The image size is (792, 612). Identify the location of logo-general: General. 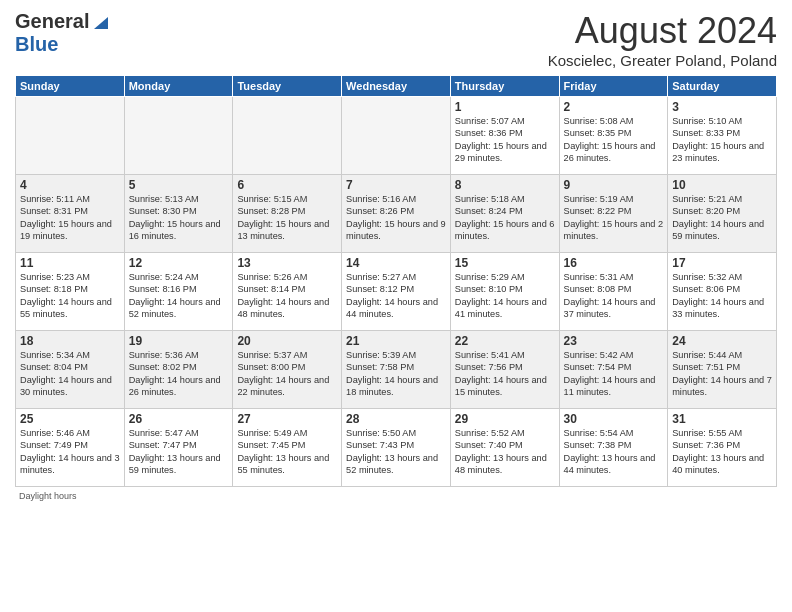
(52, 22).